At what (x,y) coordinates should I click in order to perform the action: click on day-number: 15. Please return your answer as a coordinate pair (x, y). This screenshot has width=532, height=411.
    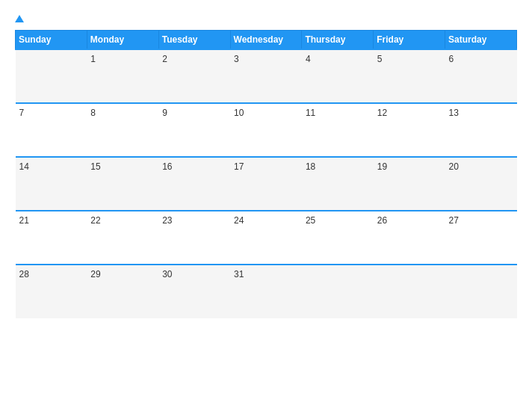
    Looking at the image, I should click on (96, 167).